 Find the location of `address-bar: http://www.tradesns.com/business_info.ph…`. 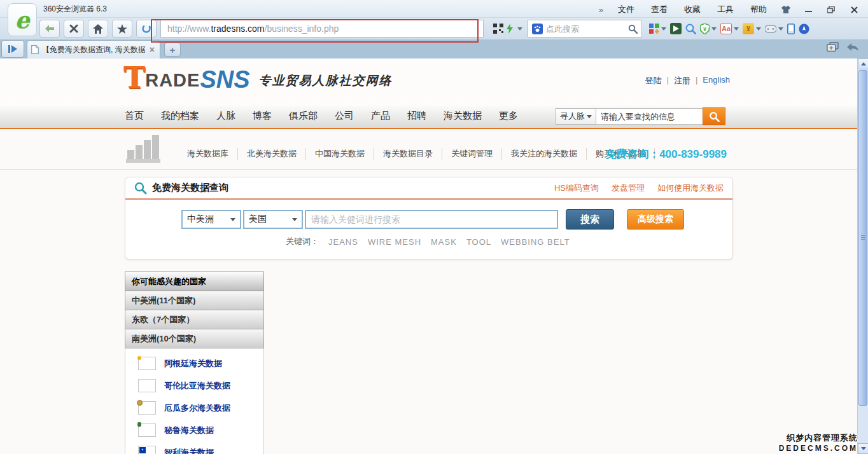

address-bar: http://www.tradesns.com/business_info.ph… is located at coordinates (322, 29).